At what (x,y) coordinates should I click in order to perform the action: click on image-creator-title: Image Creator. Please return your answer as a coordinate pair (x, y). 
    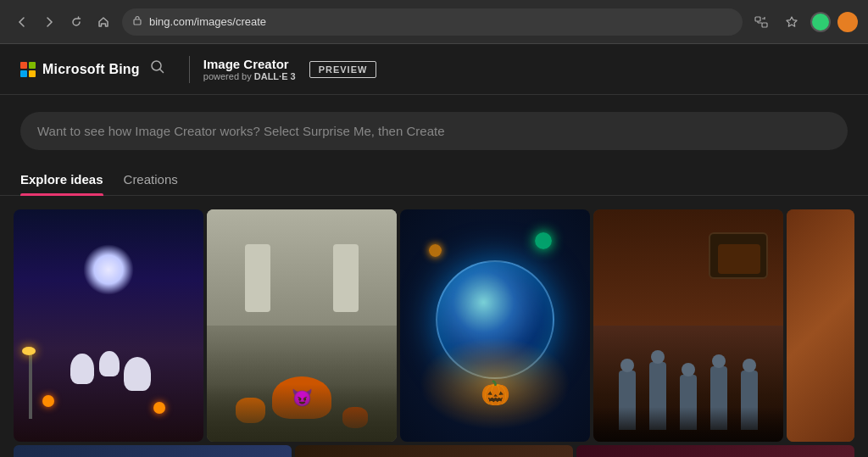
    Looking at the image, I should click on (249, 64).